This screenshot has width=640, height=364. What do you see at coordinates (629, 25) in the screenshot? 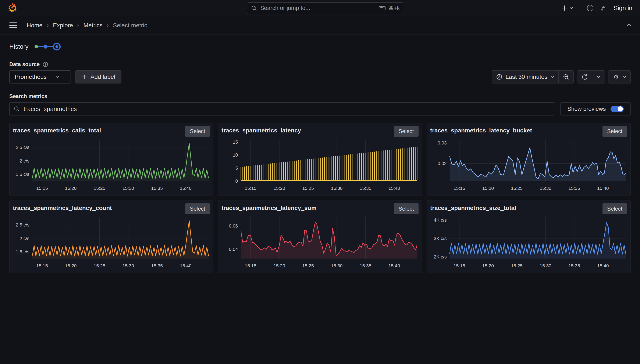
I see `collapse-chevron-up-icon` at bounding box center [629, 25].